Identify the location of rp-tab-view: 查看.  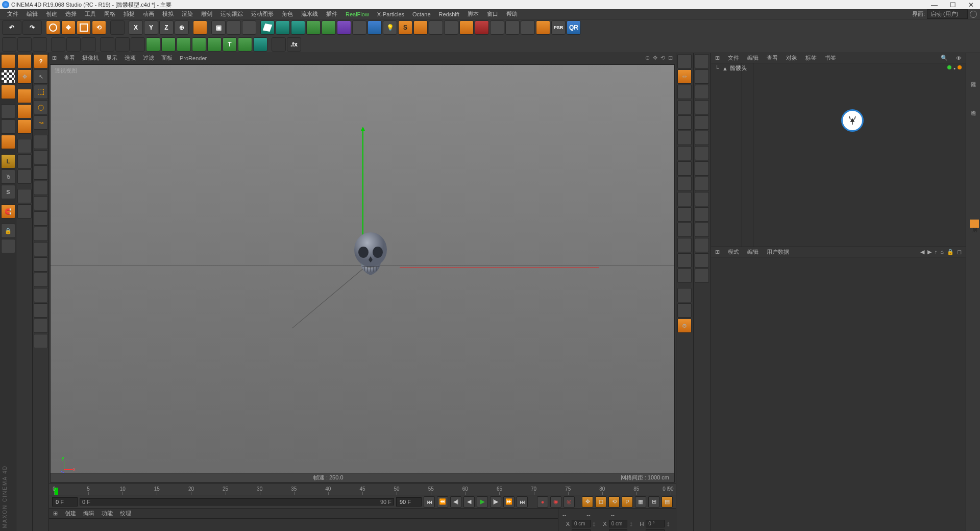
(772, 58).